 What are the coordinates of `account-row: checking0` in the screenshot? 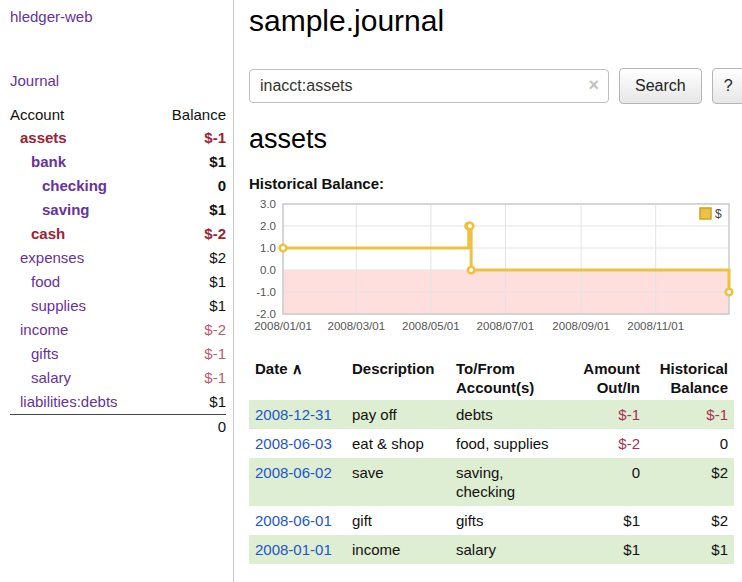 It's located at (118, 186).